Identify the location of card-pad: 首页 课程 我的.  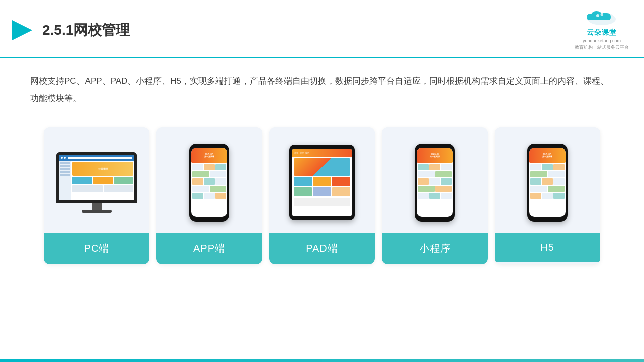
(322, 196).